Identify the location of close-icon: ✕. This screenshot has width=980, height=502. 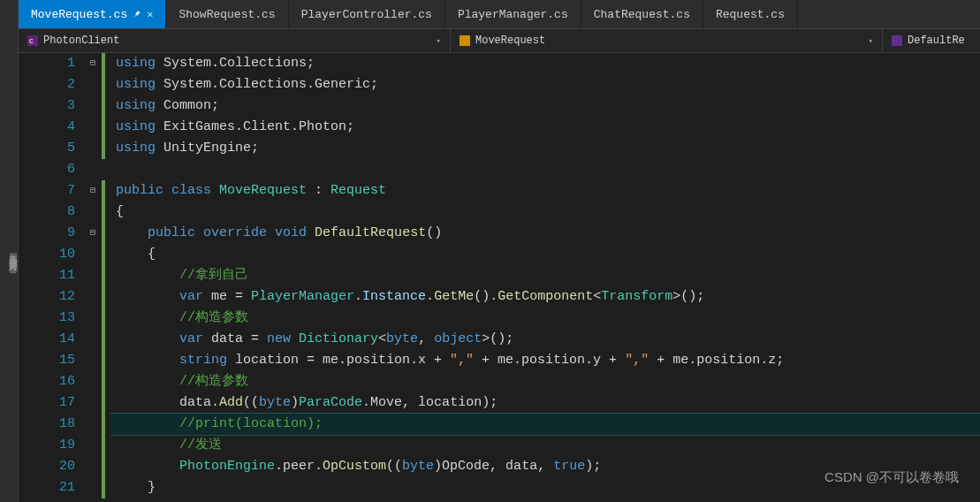
(150, 14).